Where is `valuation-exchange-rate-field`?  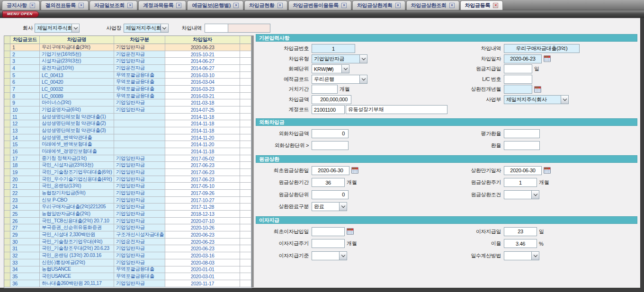
valuation-exchange-rate-field is located at coordinates (522, 133).